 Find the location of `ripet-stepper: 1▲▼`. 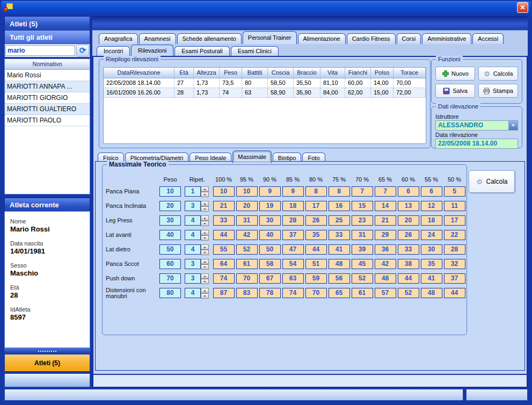

ripet-stepper: 1▲▼ is located at coordinates (197, 191).